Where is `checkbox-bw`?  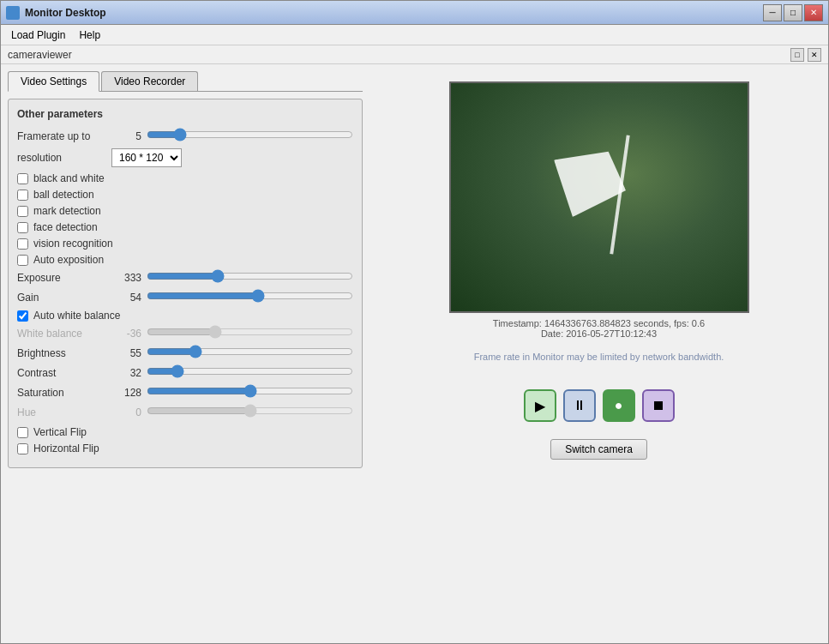 checkbox-bw is located at coordinates (22, 178).